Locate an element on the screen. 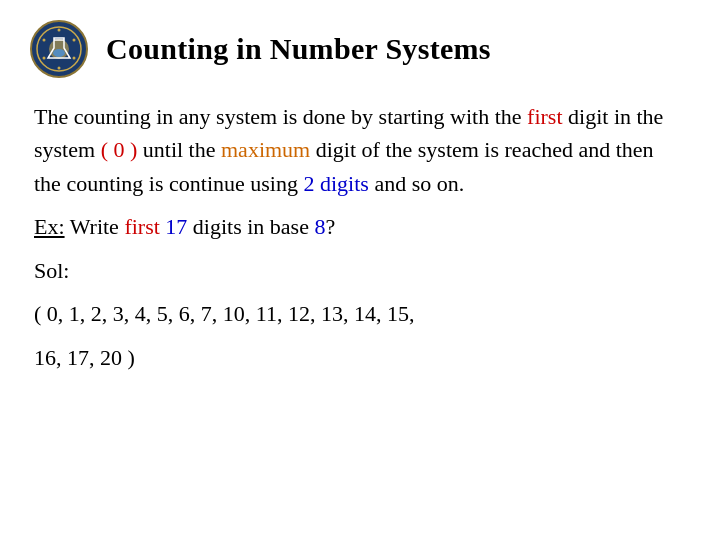  ex-number: 17 is located at coordinates (176, 226).